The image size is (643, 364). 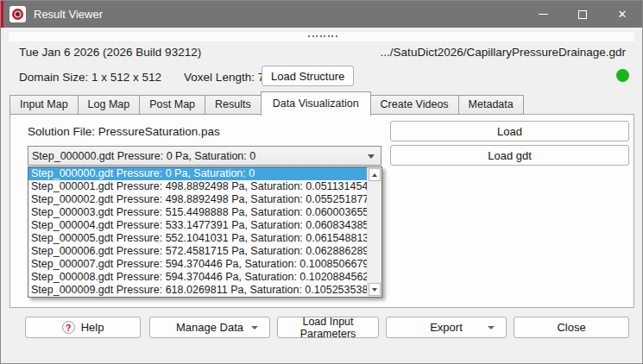 What do you see at coordinates (503, 52) in the screenshot?
I see `result-file-path: .../SatuDict2026/CapillaryPressureDraina…` at bounding box center [503, 52].